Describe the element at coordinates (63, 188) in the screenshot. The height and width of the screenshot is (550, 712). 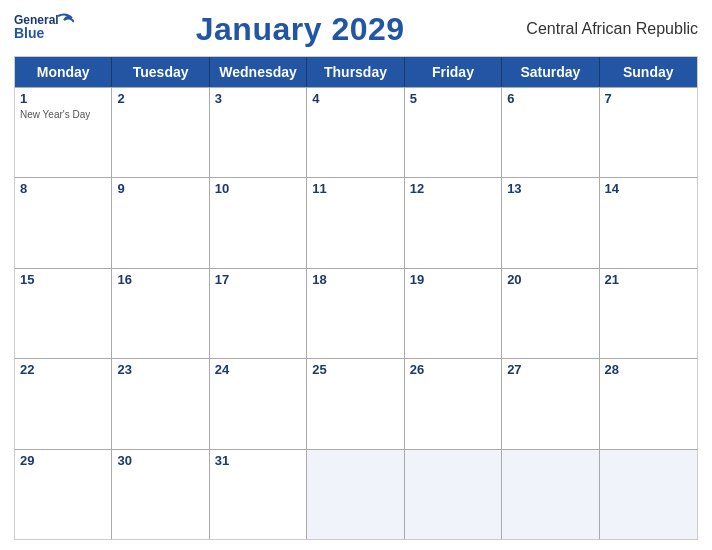
I see `day-number: 8` at that location.